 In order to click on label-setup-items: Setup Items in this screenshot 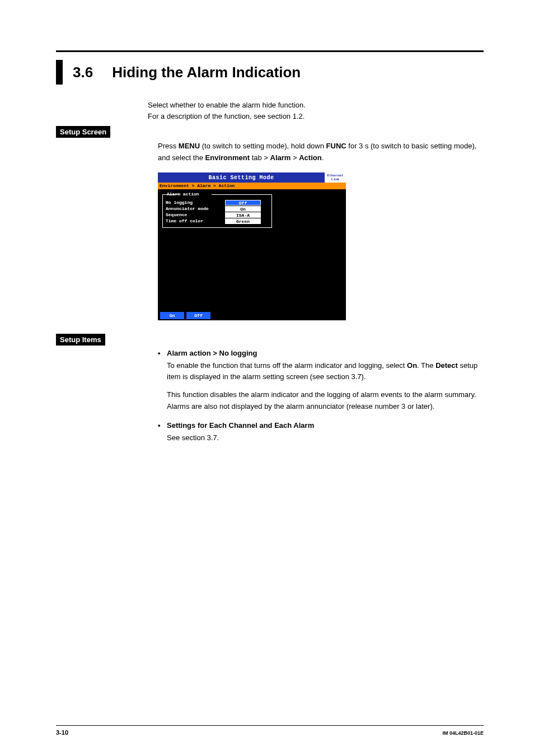, I will do `click(81, 339)`.